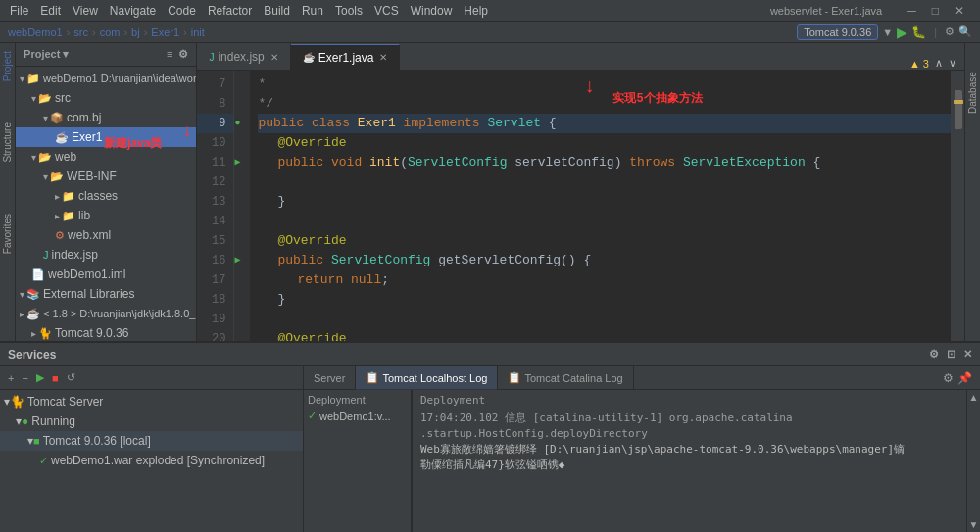  What do you see at coordinates (367, 280) in the screenshot?
I see `kw-null: null` at bounding box center [367, 280].